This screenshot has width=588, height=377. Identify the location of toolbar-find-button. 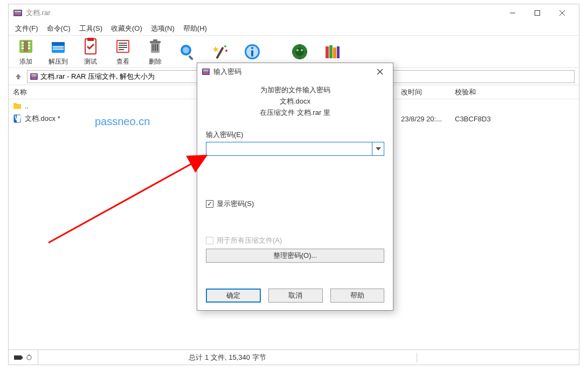
(188, 52).